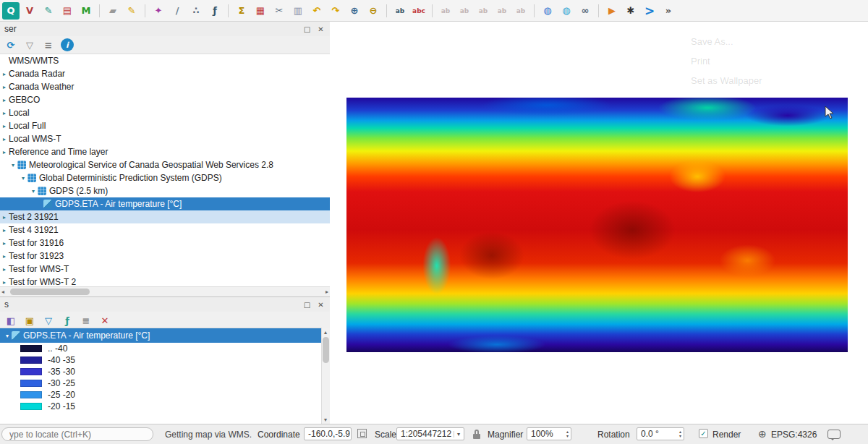 This screenshot has width=868, height=444. I want to click on tree-item-local-full: ▸ Local Full, so click(165, 126).